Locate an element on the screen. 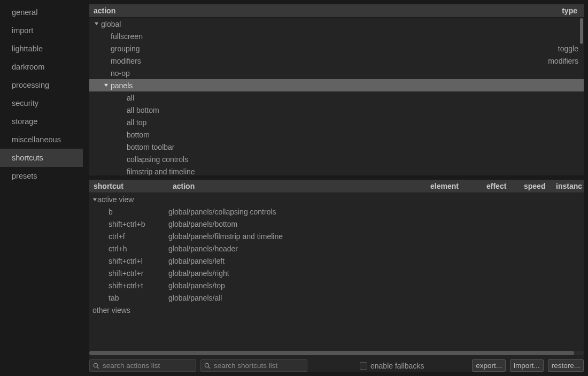 This screenshot has height=376, width=588. shortcut-row: shift+ctrl+rglobal/panels/right is located at coordinates (337, 273).